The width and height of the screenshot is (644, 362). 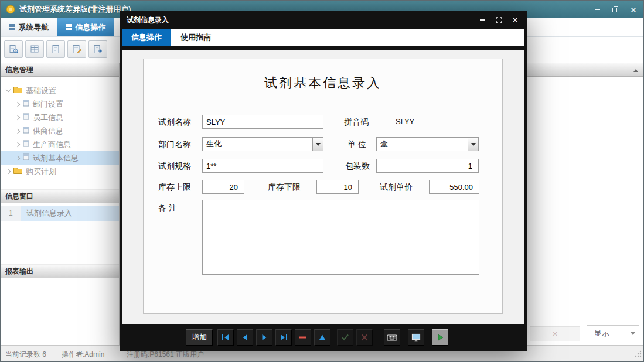 What do you see at coordinates (56, 49) in the screenshot?
I see `document-icon` at bounding box center [56, 49].